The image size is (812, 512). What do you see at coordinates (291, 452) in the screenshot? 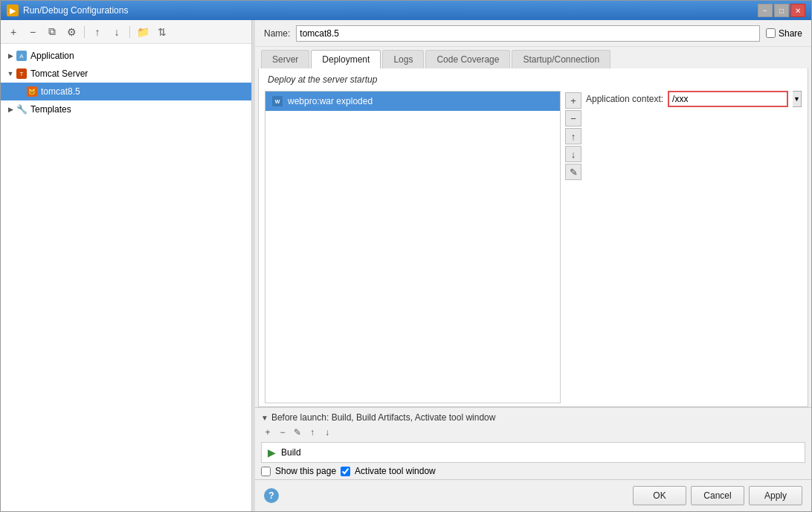
I see `build-label: Build` at bounding box center [291, 452].